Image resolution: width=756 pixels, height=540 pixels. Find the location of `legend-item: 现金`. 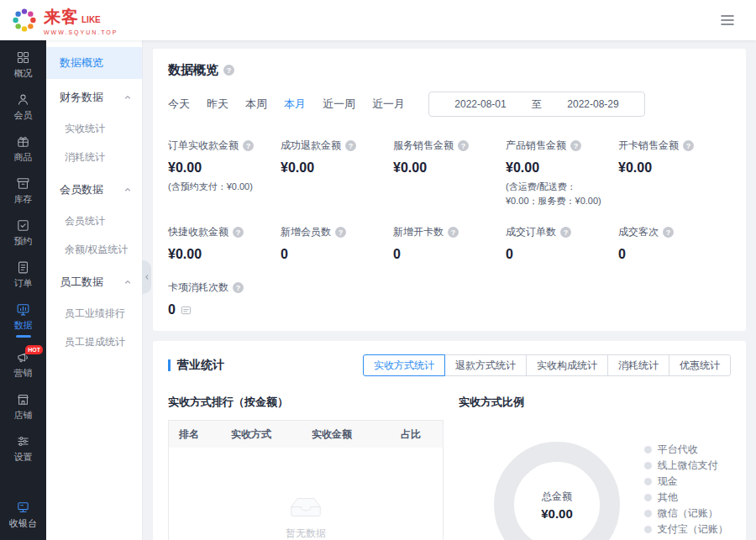

legend-item: 现金 is located at coordinates (687, 481).